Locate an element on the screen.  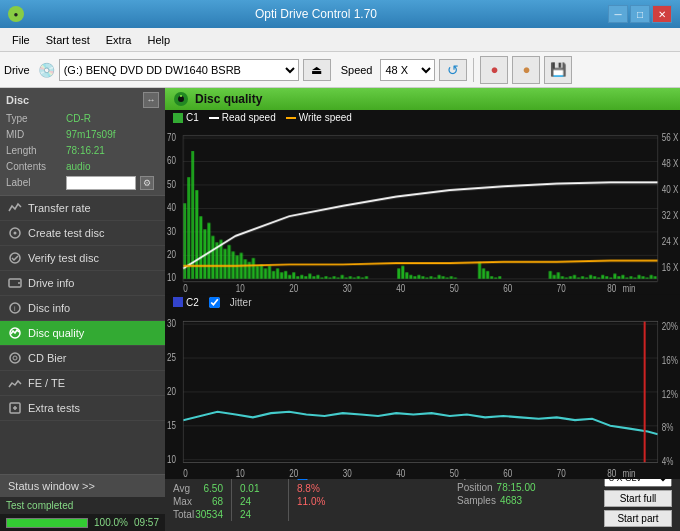
eject-button: ⏏ is located at coordinates (317, 70).